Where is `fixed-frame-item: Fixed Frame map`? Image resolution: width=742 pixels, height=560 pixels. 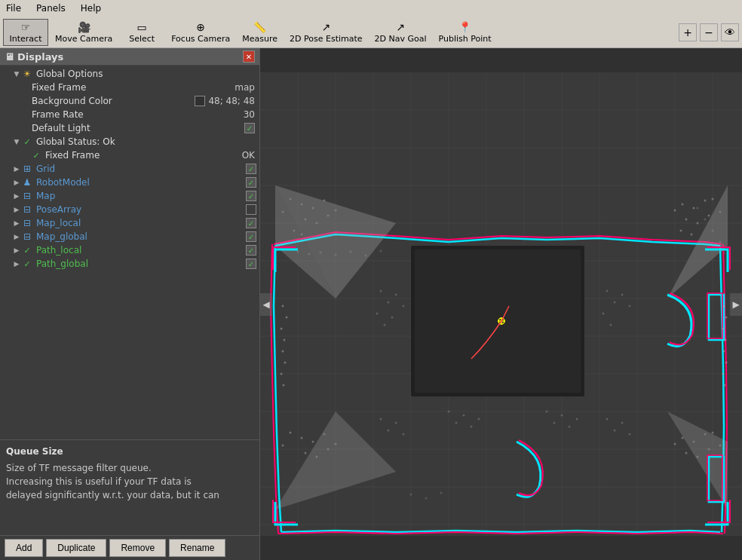 fixed-frame-item: Fixed Frame map is located at coordinates (130, 87).